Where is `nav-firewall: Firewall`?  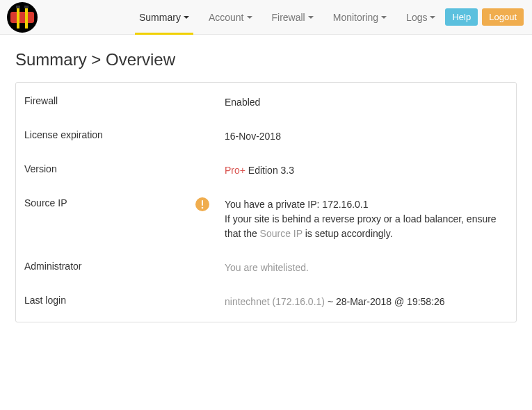 nav-firewall: Firewall is located at coordinates (293, 17).